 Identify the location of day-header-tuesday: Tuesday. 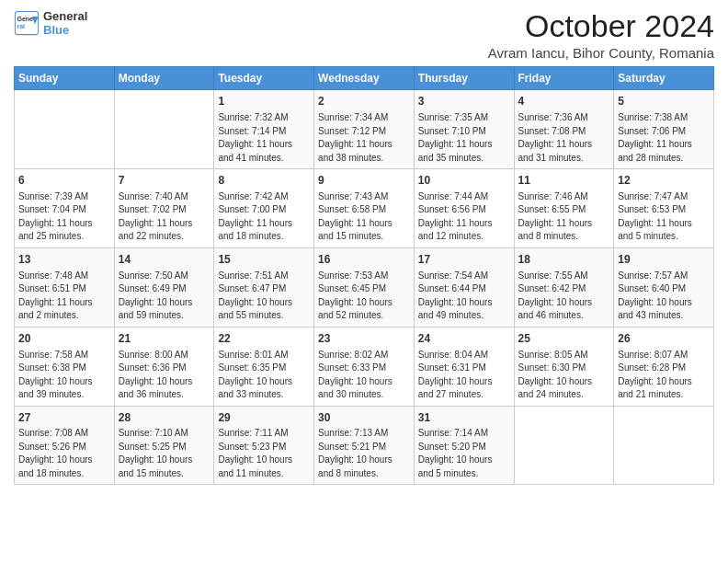
(265, 79).